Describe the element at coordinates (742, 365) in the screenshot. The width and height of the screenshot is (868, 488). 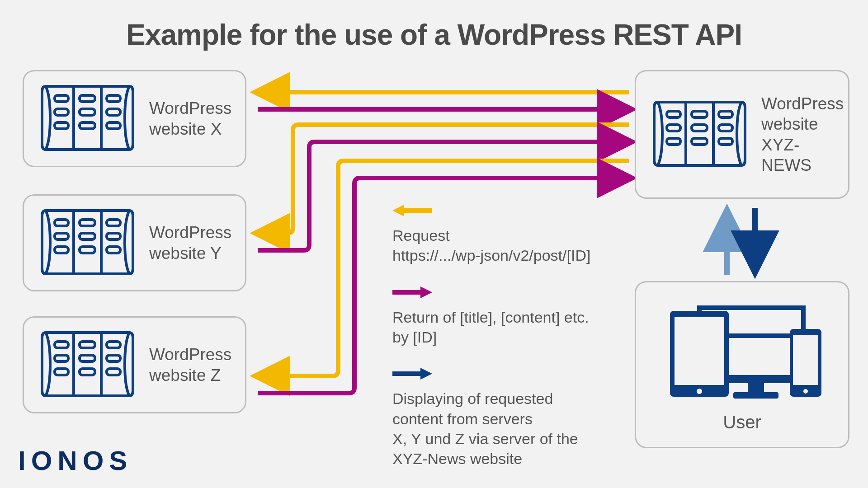
I see `node-user: User` at that location.